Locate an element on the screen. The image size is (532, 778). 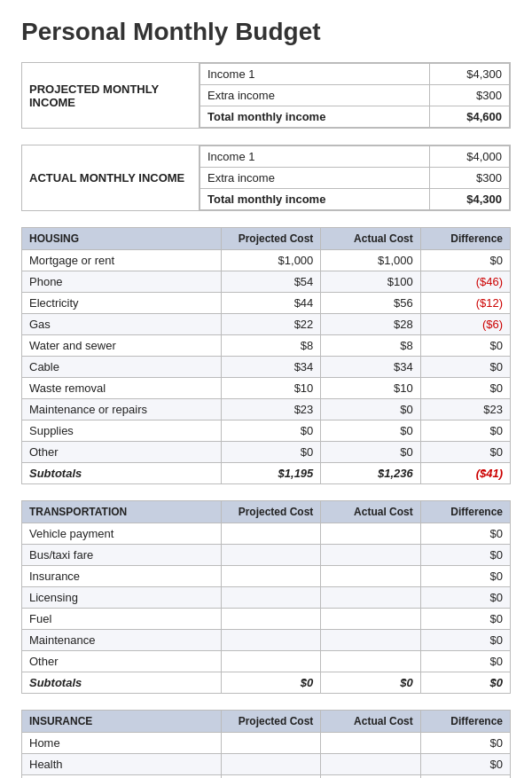
subtotal-row: Subtotals$1,195$1,236($41) is located at coordinates (266, 474).